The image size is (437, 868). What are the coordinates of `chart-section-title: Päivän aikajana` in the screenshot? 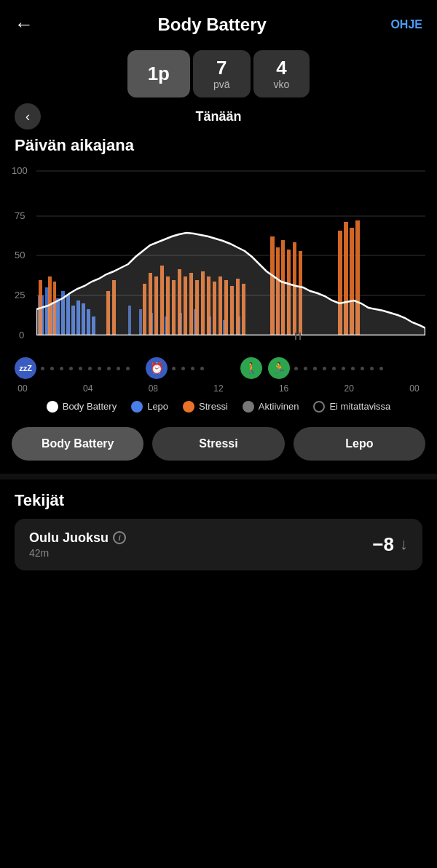 It's located at (219, 143).